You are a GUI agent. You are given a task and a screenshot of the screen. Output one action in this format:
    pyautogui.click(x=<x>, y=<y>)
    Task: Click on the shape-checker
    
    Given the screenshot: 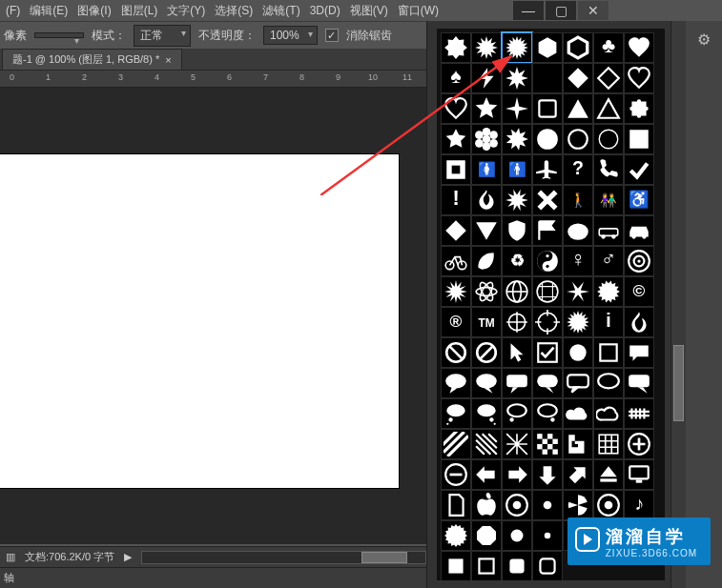 What is the action you would take?
    pyautogui.click(x=547, y=444)
    